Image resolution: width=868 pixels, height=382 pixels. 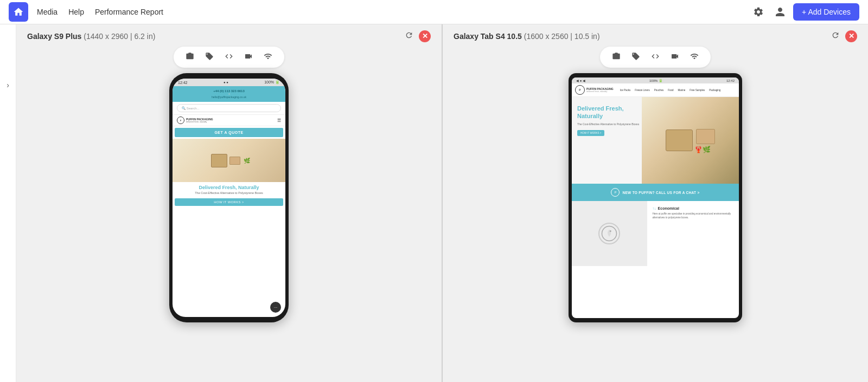 I want to click on tablet-new-to-bar: P NEW TO PUFFIN? CALL US FOR A CHAT >, so click(x=655, y=192).